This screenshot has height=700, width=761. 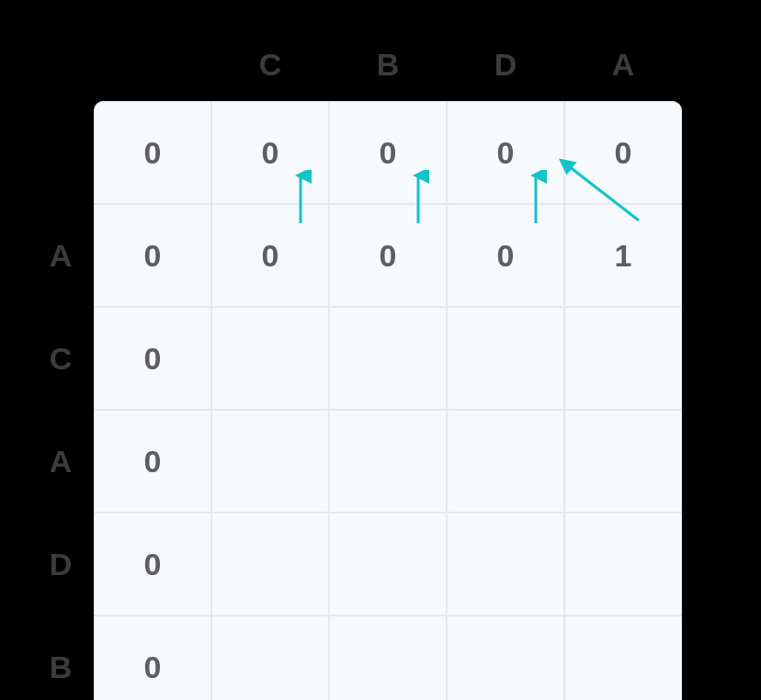 I want to click on cell-r0-c1: 0, so click(x=270, y=152).